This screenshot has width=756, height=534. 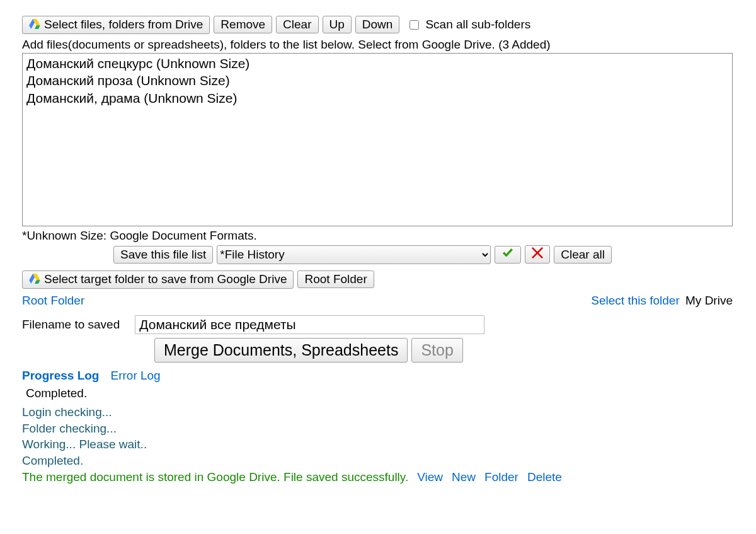 What do you see at coordinates (709, 300) in the screenshot?
I see `my-drive-label: My Drive` at bounding box center [709, 300].